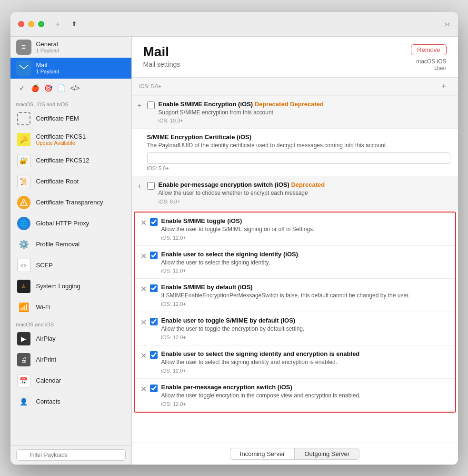  What do you see at coordinates (71, 103) in the screenshot?
I see `section-label-macos-ios-tvos: macOS, iOS and tvOS` at bounding box center [71, 103].